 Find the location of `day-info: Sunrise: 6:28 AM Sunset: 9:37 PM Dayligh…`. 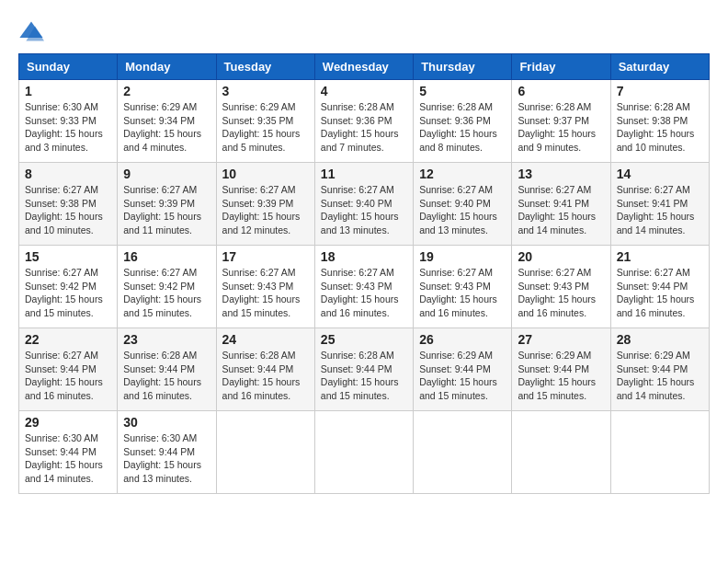

day-info: Sunrise: 6:28 AM Sunset: 9:37 PM Dayligh… is located at coordinates (561, 127).